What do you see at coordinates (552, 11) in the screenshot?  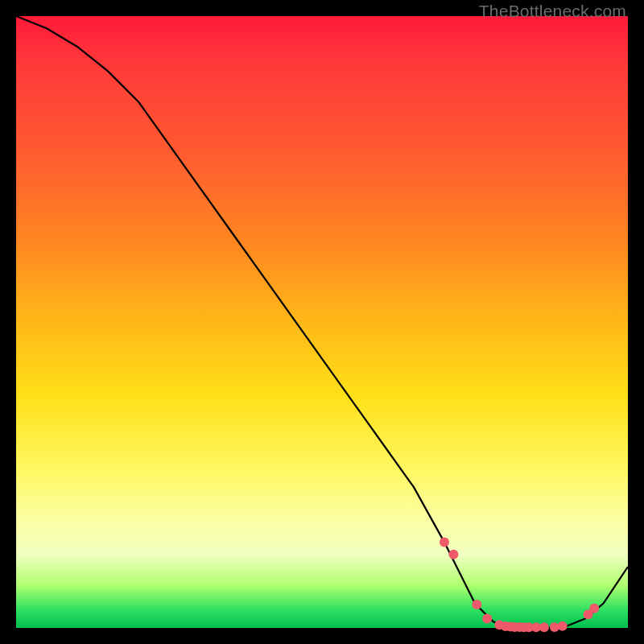 I see `watermark-text: TheBottleneck.com` at bounding box center [552, 11].